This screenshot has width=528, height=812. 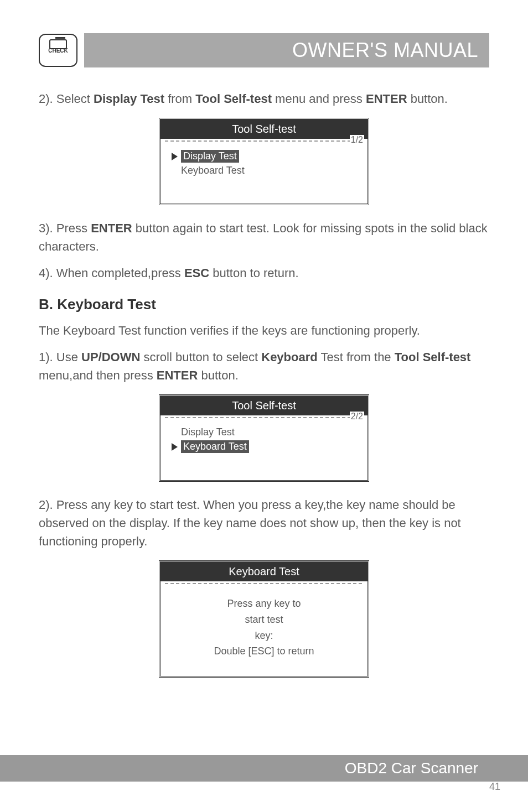 I want to click on kt-line3: key:, so click(x=264, y=636).